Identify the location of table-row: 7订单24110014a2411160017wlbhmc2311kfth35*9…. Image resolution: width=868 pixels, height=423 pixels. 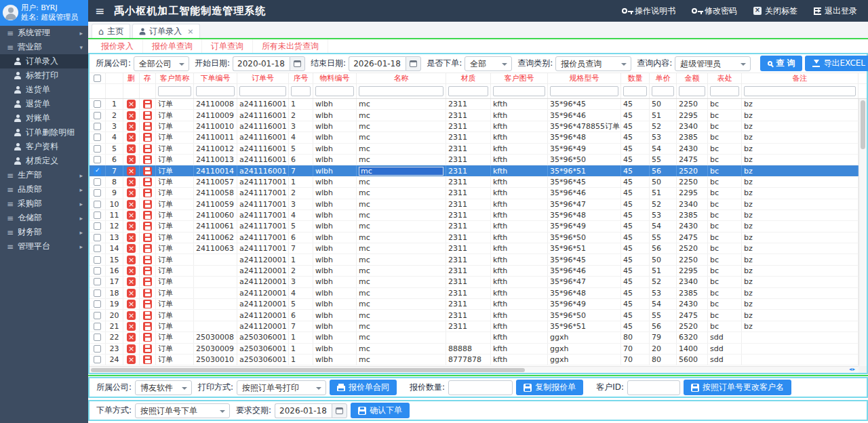
(474, 171).